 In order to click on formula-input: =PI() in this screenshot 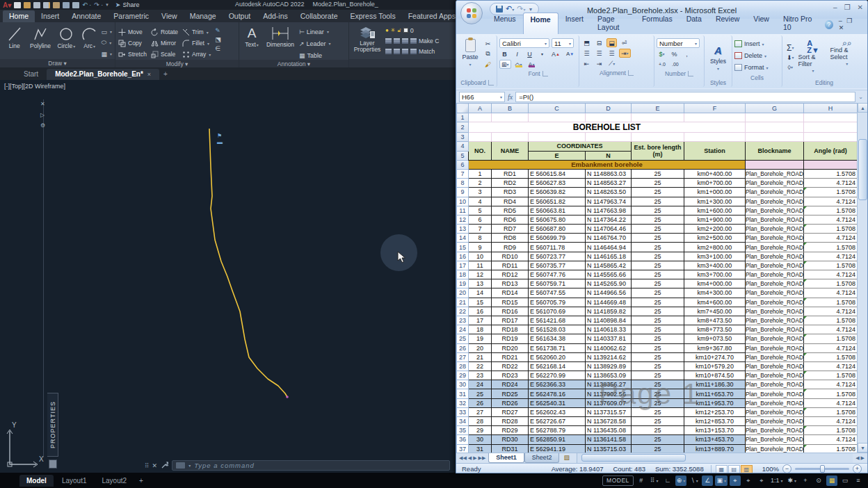, I will do `click(686, 97)`.